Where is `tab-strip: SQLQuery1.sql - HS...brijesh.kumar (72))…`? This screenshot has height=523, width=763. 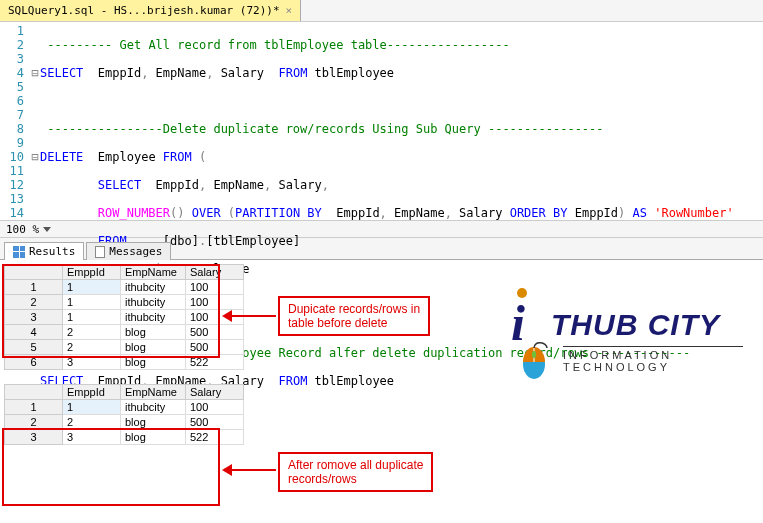 tab-strip: SQLQuery1.sql - HS...brijesh.kumar (72))… is located at coordinates (382, 11).